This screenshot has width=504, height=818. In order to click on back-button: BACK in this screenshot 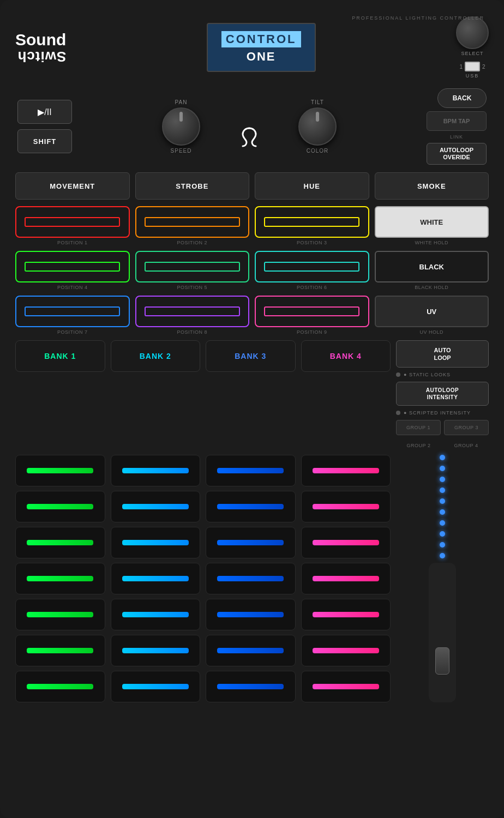, I will do `click(462, 98)`.